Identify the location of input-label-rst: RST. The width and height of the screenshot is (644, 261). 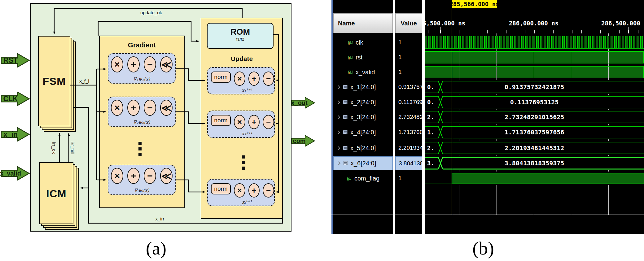
(11, 60).